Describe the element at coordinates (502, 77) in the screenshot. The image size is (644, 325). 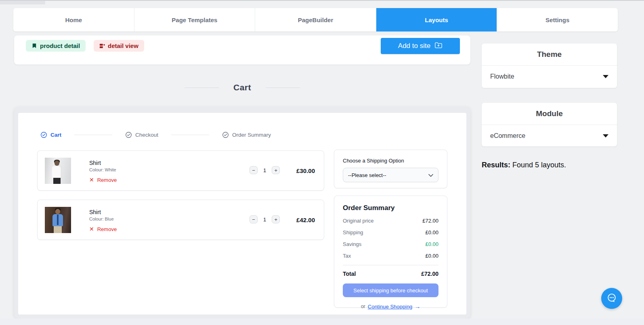
I see `theme-selected-value: Flowbite` at that location.